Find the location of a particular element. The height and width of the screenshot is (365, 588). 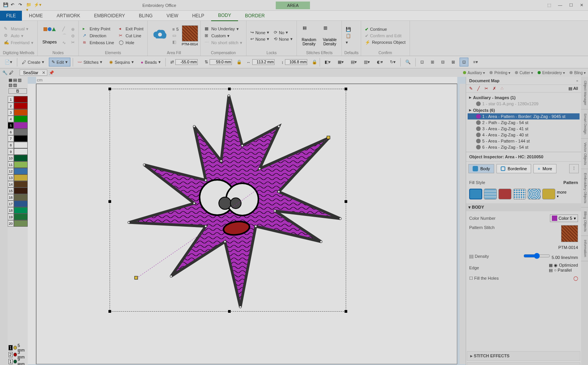

node-tool-1: ╱ is located at coordinates (65, 29).